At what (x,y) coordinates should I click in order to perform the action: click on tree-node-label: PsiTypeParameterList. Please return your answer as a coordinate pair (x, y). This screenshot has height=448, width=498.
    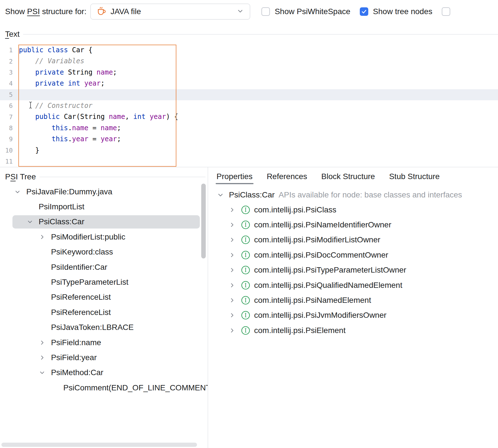
    Looking at the image, I should click on (90, 282).